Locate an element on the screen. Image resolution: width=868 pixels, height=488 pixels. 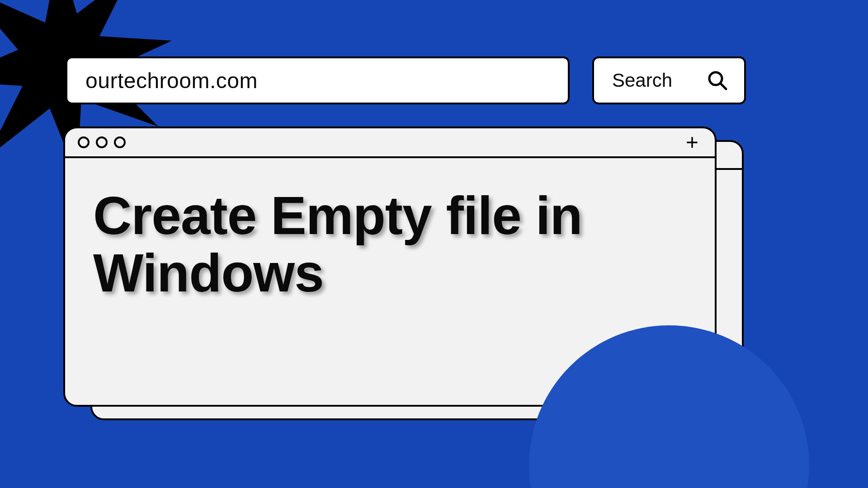
window-controls is located at coordinates (102, 142).